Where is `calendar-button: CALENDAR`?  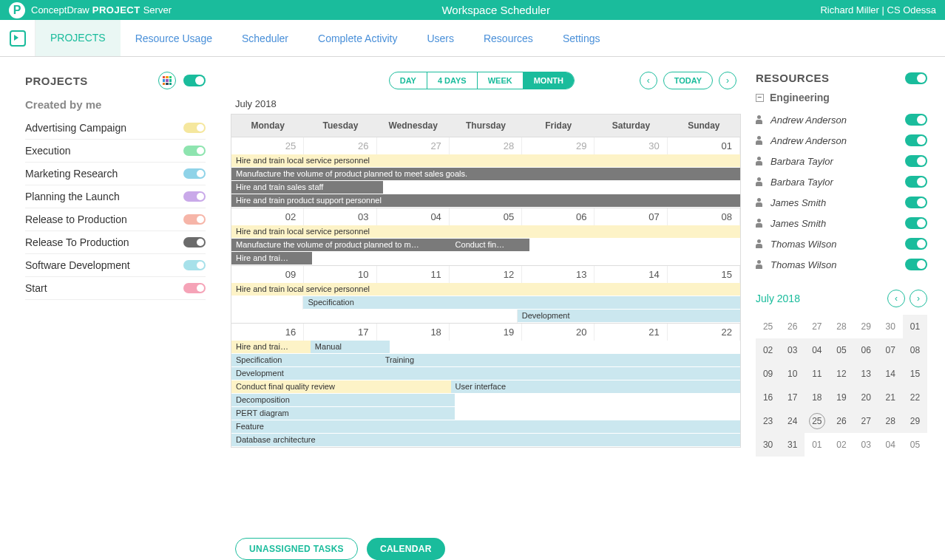 calendar-button: CALENDAR is located at coordinates (406, 549).